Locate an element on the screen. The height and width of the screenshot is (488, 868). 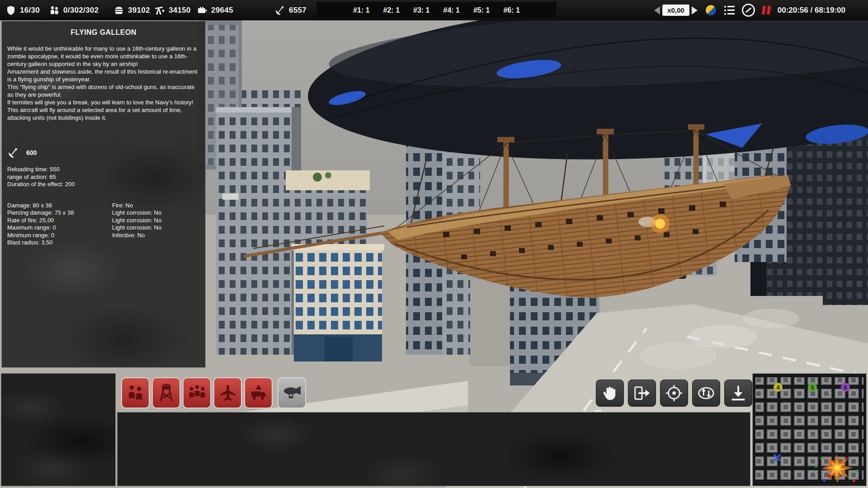
squad-counter-1: #1: 1 is located at coordinates (361, 10).